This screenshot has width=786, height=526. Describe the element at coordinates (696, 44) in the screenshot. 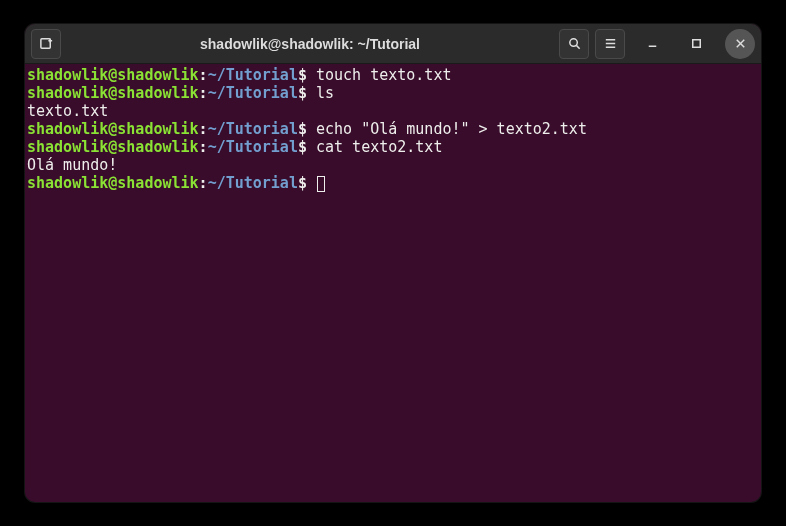

I see `maximize-icon` at that location.